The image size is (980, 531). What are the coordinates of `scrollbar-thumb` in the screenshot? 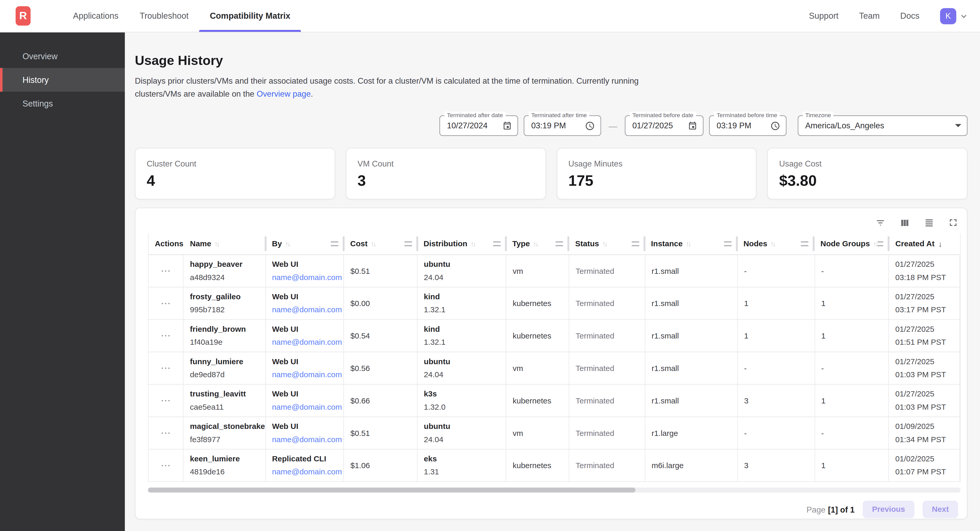 It's located at (392, 490).